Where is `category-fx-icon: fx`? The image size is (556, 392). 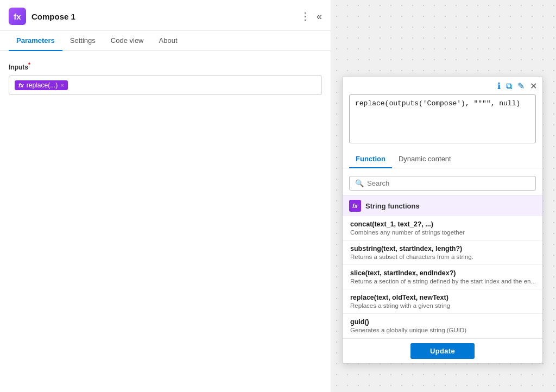
category-fx-icon: fx is located at coordinates (355, 206).